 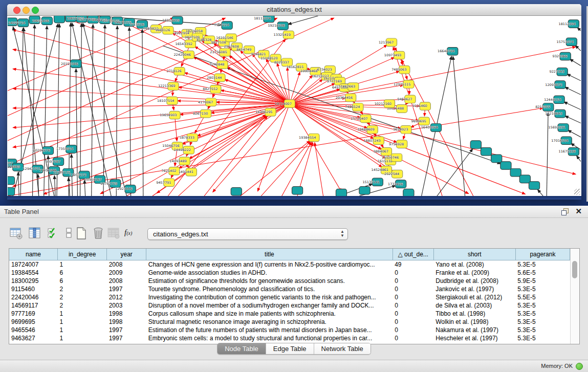 I want to click on table-cell: Genome-wide association studies in ADHD., so click(x=269, y=273).